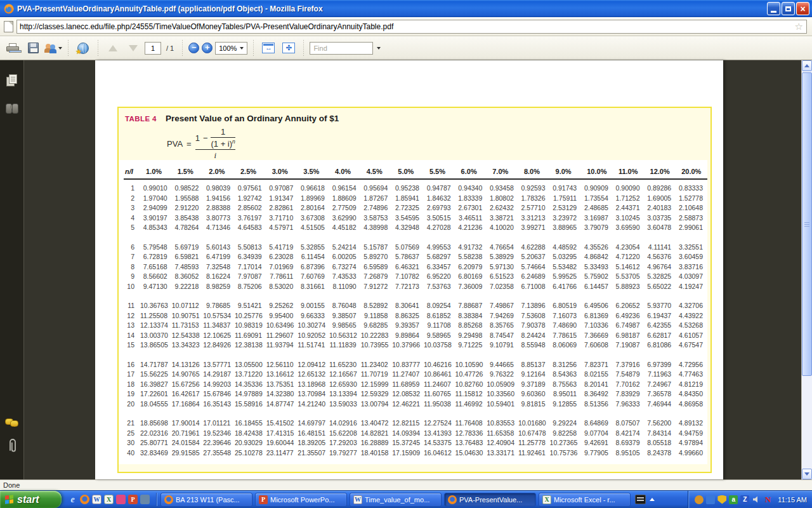  Describe the element at coordinates (566, 246) in the screenshot. I see `pv-factor-cell: 4.48592` at that location.